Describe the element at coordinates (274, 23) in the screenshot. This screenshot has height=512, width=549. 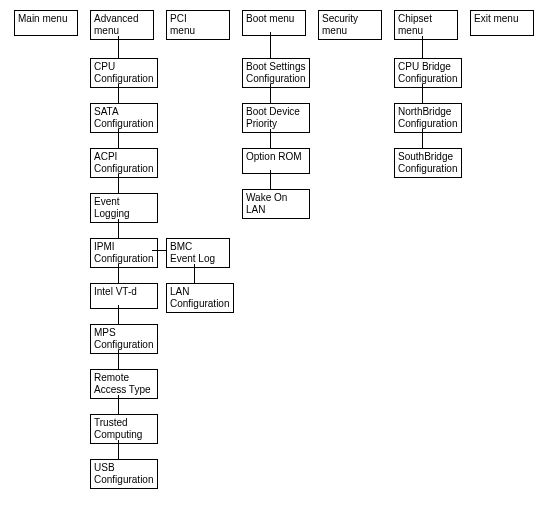
I see `node-boot-menu: Boot menu` at that location.